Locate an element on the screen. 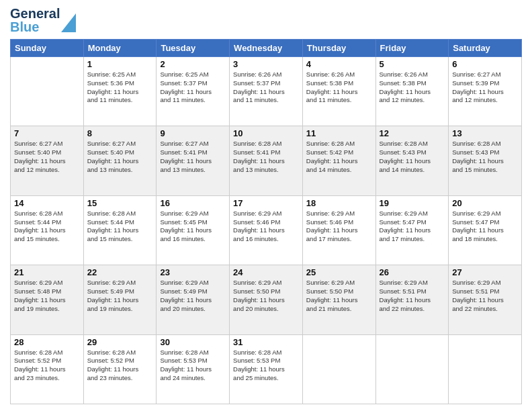 This screenshot has height=411, width=532. calendar-cell: 18Sunrise: 6:29 AM Sunset: 5:46 PM Dayli… is located at coordinates (339, 230).